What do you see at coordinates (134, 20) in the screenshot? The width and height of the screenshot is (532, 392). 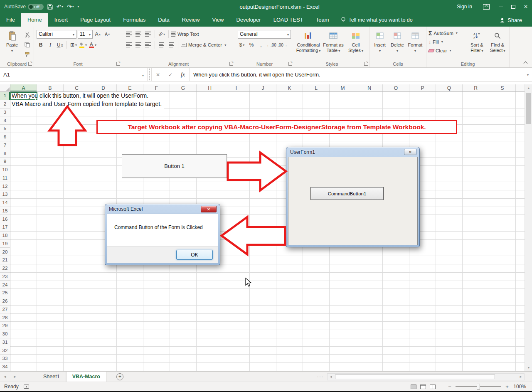 I see `ribbon-tab-formulas: Formulas` at bounding box center [134, 20].